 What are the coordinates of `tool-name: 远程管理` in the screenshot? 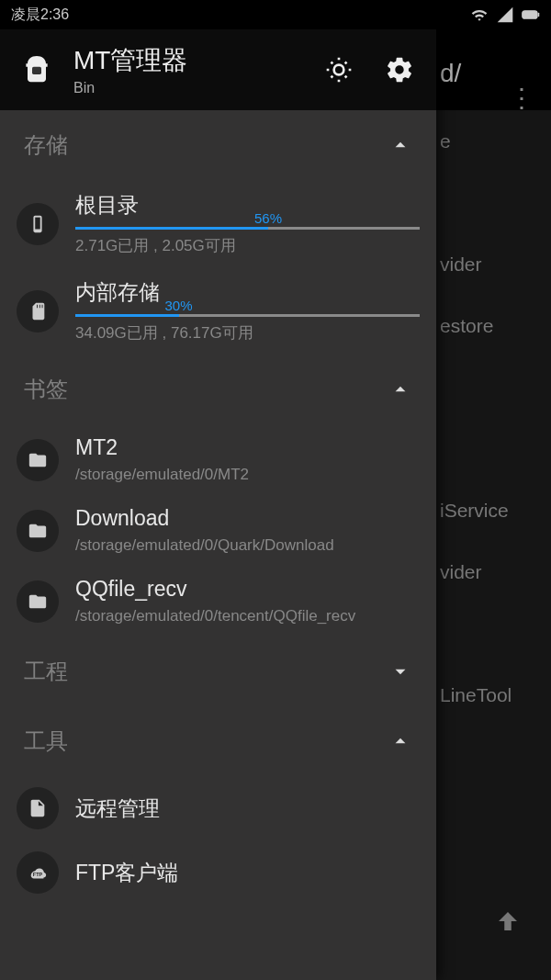 It's located at (248, 808).